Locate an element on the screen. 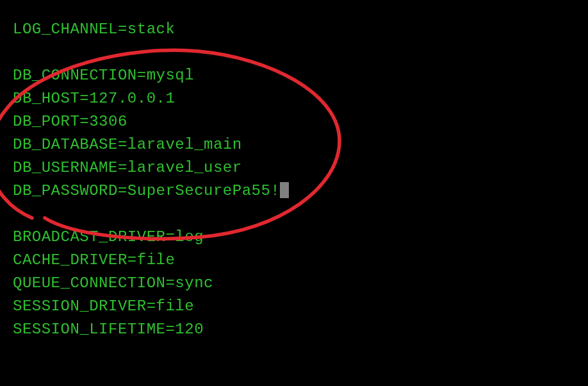 This screenshot has width=588, height=386. env-line-db-password: DB_PASSWORD=SuperSecurePa55! is located at coordinates (300, 191).